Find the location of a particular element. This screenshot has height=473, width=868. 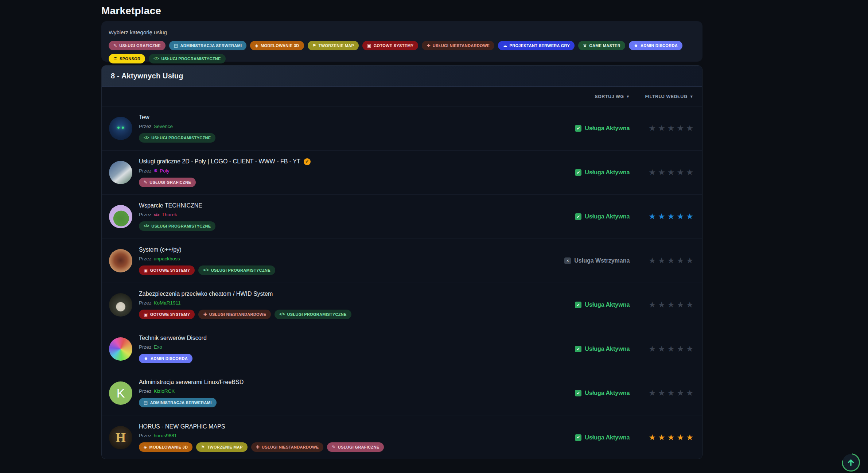

category-chip-sponsor: ⚗SPONSOR is located at coordinates (127, 59).